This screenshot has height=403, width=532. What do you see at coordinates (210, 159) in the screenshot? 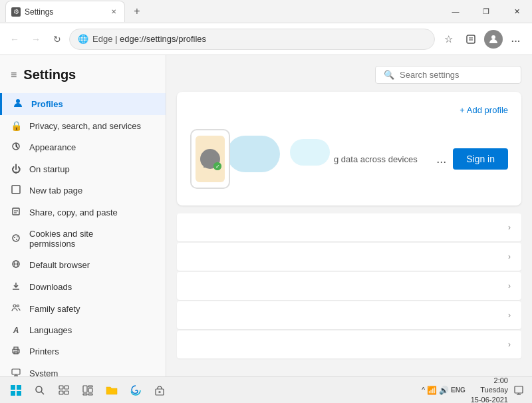
I see `avatar-circle: ✓` at bounding box center [210, 159].